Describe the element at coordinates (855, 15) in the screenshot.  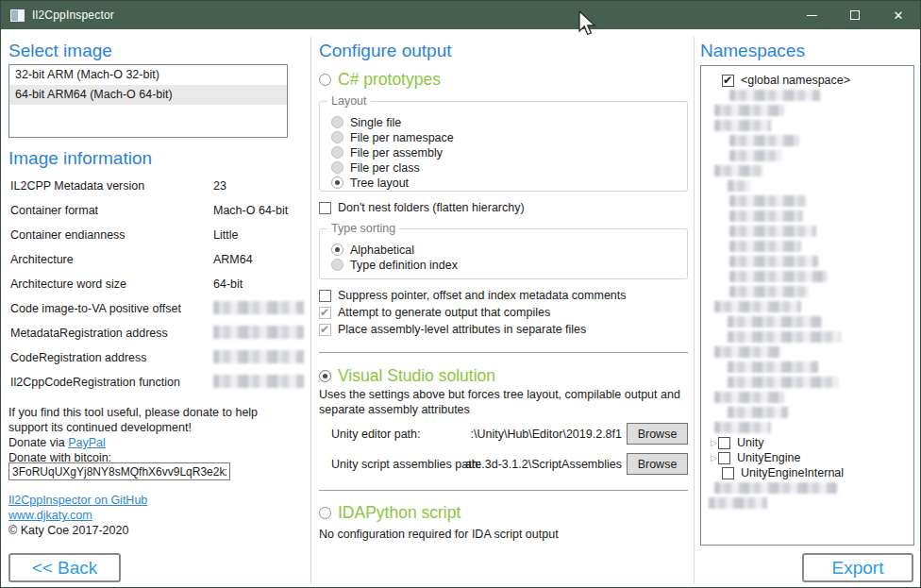
I see `maximize-button` at that location.